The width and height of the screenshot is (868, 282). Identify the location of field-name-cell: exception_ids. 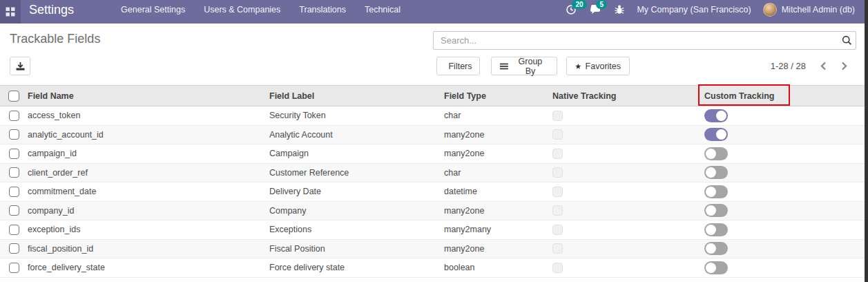
(54, 229).